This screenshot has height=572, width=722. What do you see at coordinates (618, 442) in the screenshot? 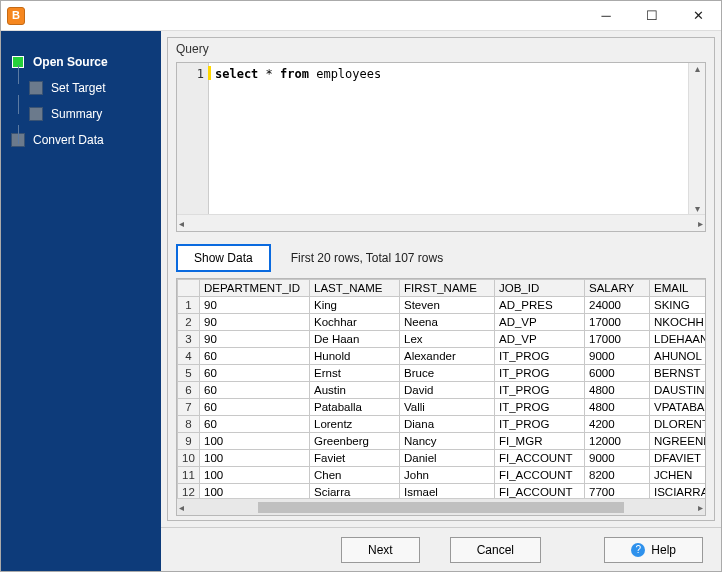
I see `cell: 12000` at bounding box center [618, 442].